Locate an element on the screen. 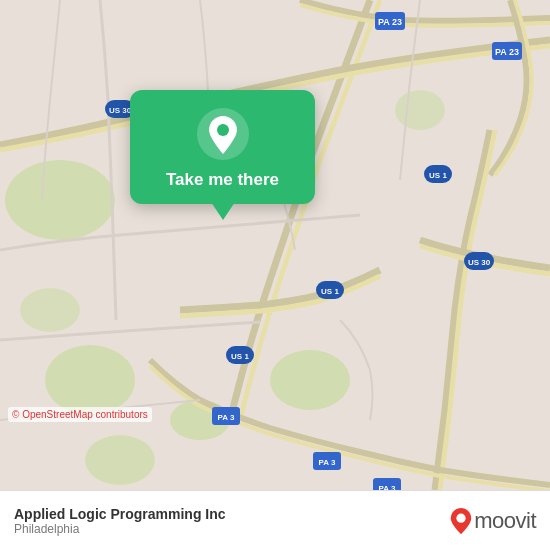  popup-card: Take me there is located at coordinates (222, 147).